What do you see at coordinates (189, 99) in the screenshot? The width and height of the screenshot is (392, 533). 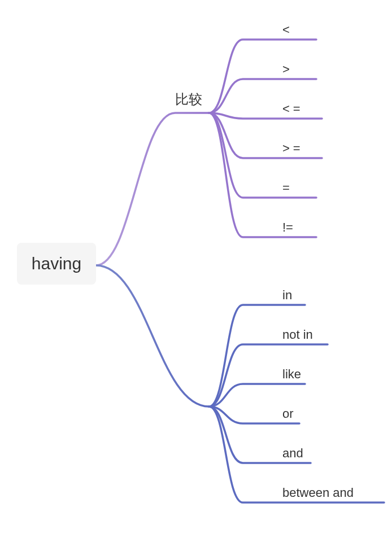 I see `mid-label-compare: 比较` at bounding box center [189, 99].